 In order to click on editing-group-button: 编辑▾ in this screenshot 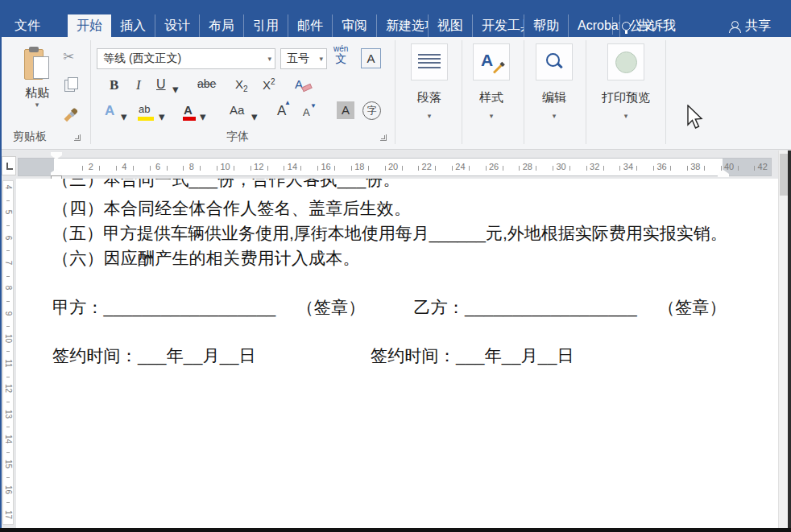, I will do `click(554, 82)`.